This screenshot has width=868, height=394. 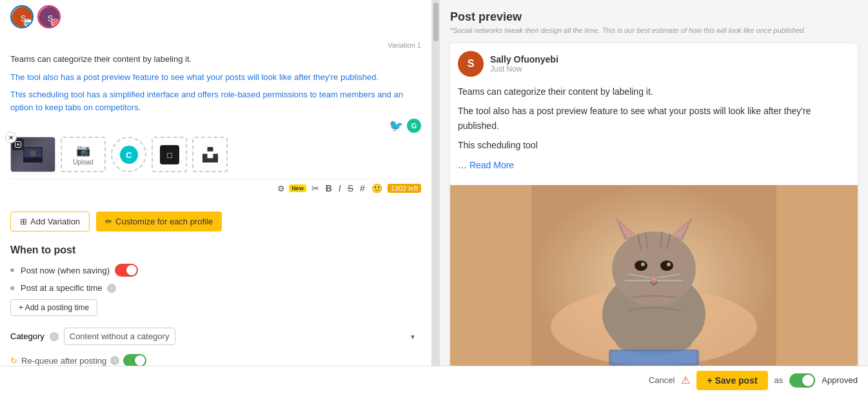 I want to click on pencil-icon: ✏, so click(x=108, y=222).